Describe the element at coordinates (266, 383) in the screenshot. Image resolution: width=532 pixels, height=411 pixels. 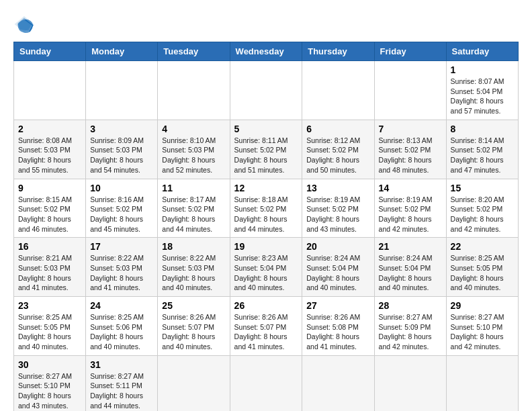
I see `calendar-week-row: 30 Sunrise: 8:27 AMSunset: 5:10 PMDaylig…` at that location.